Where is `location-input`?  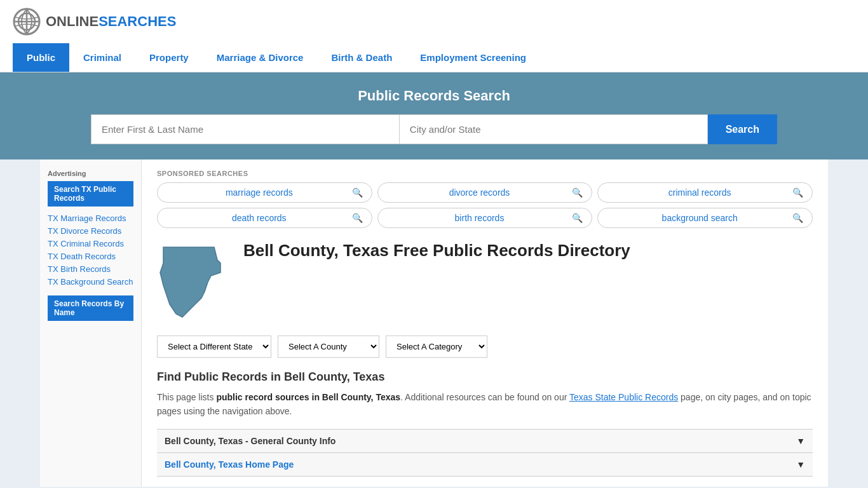
location-input is located at coordinates (553, 130).